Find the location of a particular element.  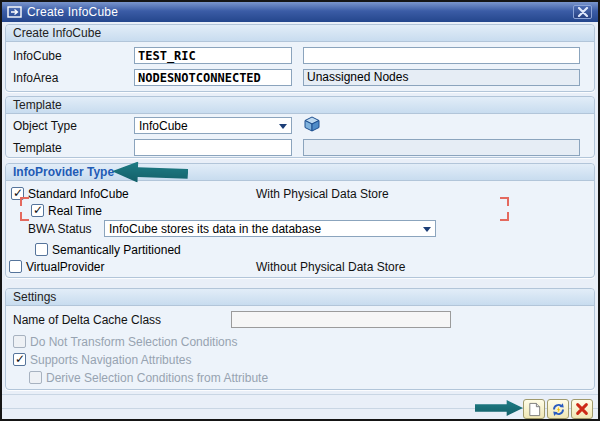

transfer-button is located at coordinates (558, 409).